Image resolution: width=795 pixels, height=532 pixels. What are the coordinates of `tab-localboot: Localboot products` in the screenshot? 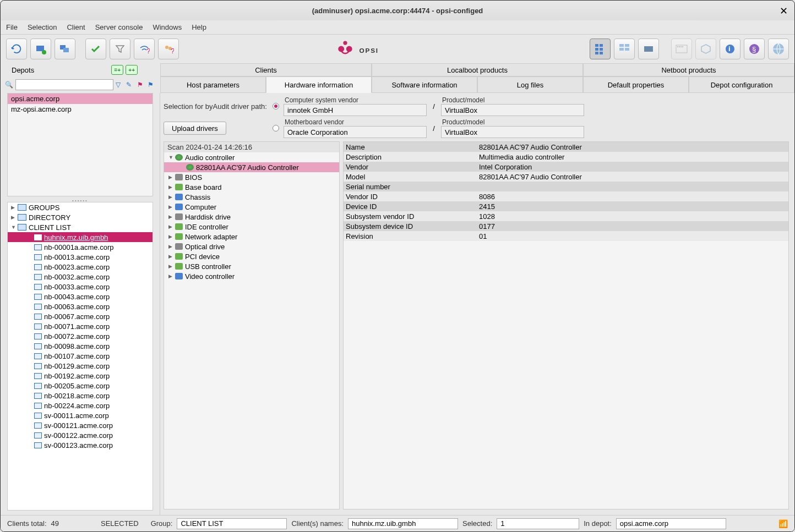 It's located at (477, 70).